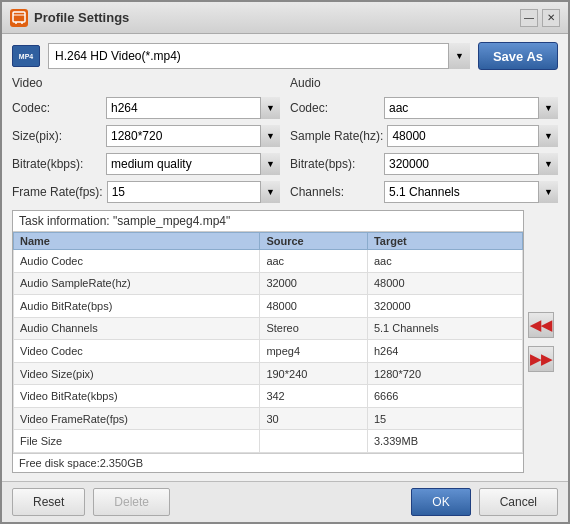 The width and height of the screenshot is (570, 524). What do you see at coordinates (268, 352) in the screenshot?
I see `table-row: Video Codecmpeg4h264` at bounding box center [268, 352].